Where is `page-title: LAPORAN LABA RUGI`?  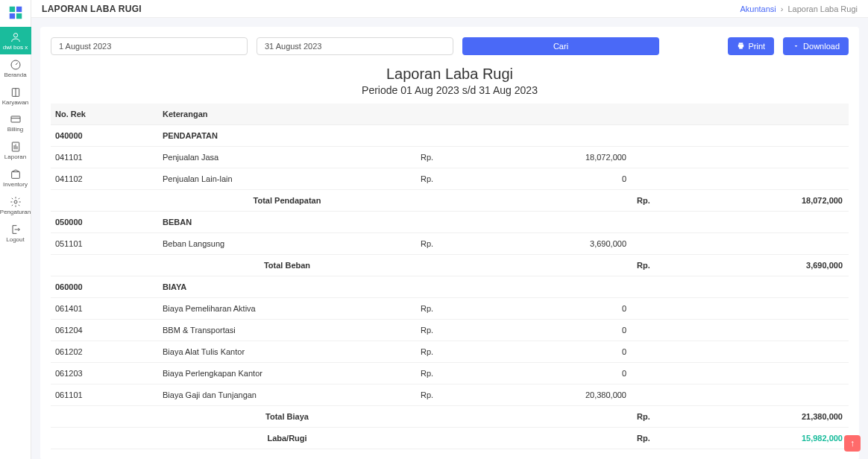 page-title: LAPORAN LABA RUGI is located at coordinates (92, 9).